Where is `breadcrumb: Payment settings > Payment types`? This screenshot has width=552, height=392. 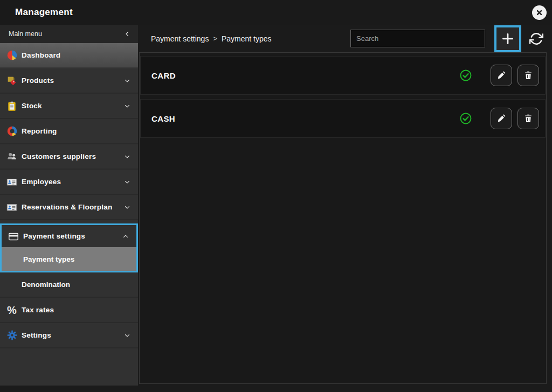
breadcrumb: Payment settings > Payment types is located at coordinates (211, 39).